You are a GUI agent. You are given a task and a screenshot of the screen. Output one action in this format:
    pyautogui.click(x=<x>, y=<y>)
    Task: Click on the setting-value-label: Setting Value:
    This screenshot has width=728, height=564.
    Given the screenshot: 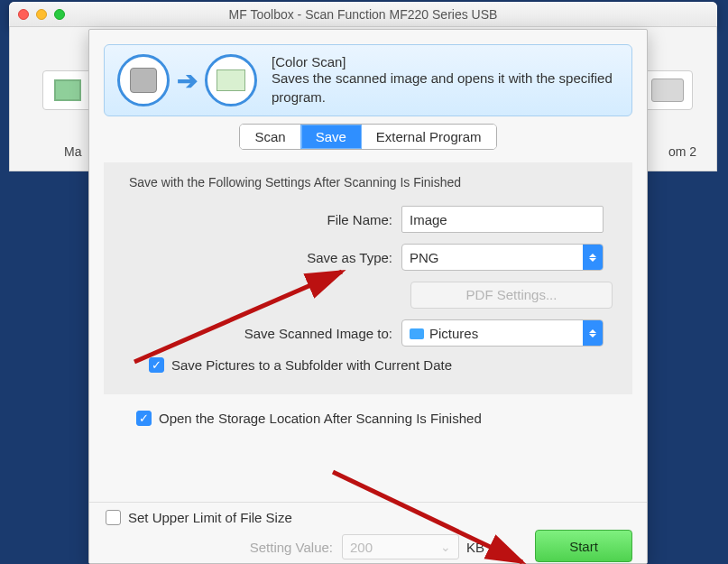 What is the action you would take?
    pyautogui.click(x=223, y=547)
    